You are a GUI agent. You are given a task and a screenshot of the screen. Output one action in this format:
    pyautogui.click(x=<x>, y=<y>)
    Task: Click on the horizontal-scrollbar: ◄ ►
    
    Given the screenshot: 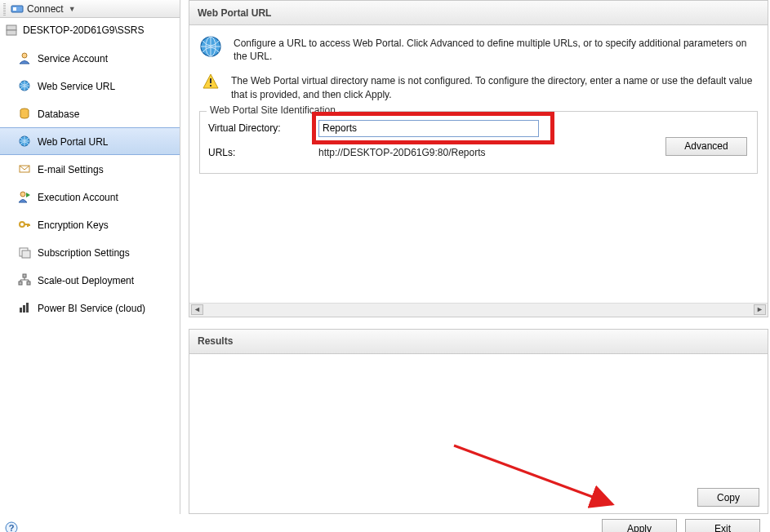 What is the action you would take?
    pyautogui.click(x=478, y=310)
    